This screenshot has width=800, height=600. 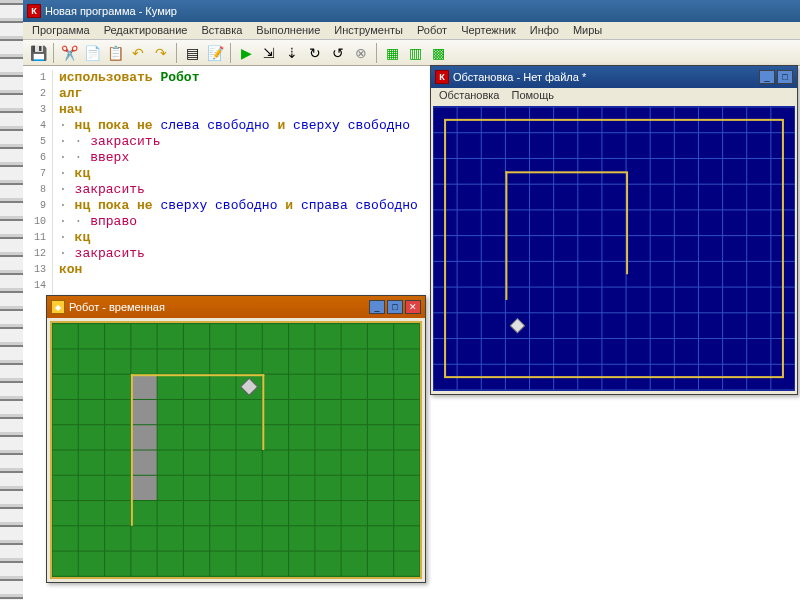 I want to click on line-text: · нц пока не слева свободно и сверху сво…, so click(x=232, y=126).